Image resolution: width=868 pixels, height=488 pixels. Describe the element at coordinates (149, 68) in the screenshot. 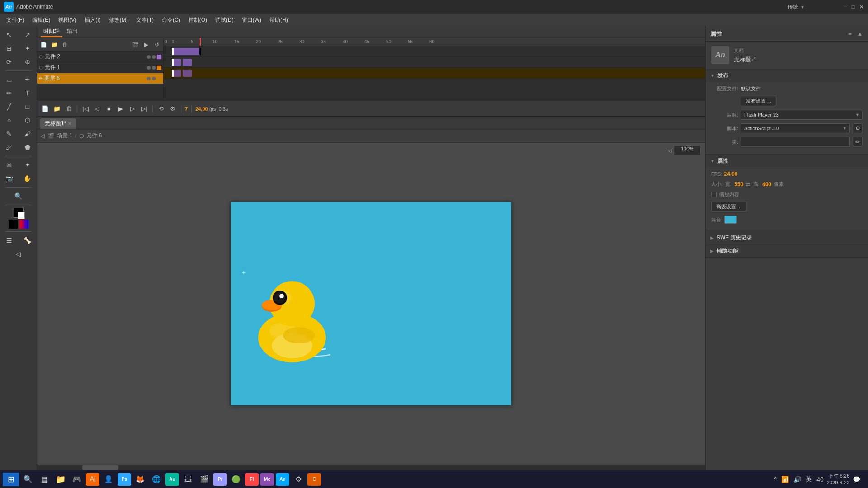

I see `layer-visible-dot2` at that location.